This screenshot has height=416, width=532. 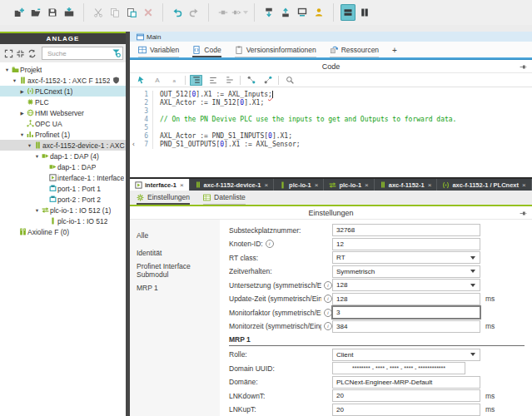 What do you see at coordinates (8, 53) in the screenshot?
I see `expand-all-button` at bounding box center [8, 53].